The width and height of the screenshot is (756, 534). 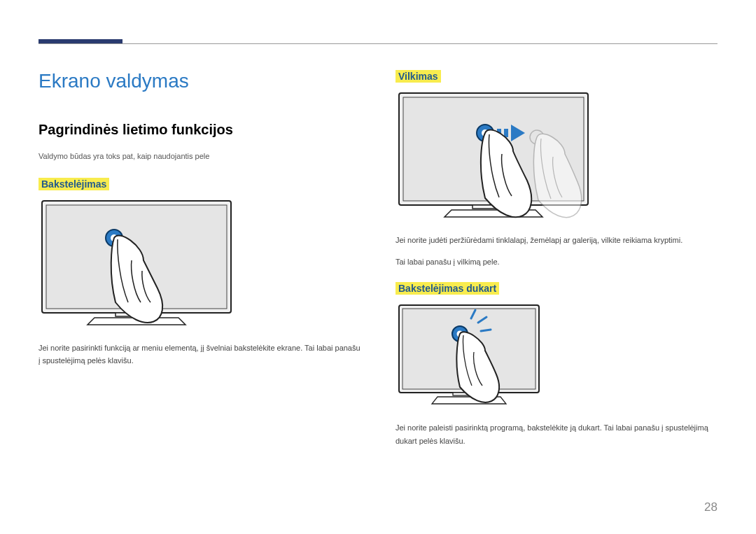 What do you see at coordinates (556, 262) in the screenshot?
I see `drag-desc-2: Tai labai panašu į vilkimą pele.` at bounding box center [556, 262].